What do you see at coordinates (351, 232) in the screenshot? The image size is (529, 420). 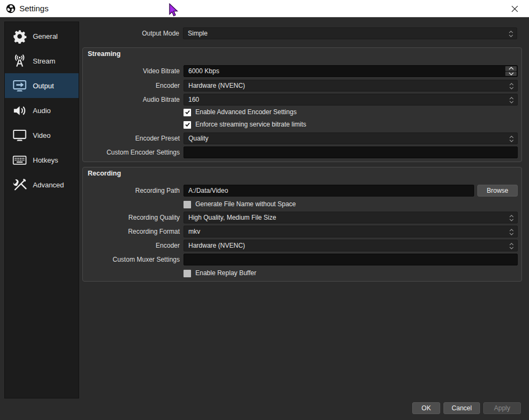 I see `recording-format-select: mkv` at bounding box center [351, 232].